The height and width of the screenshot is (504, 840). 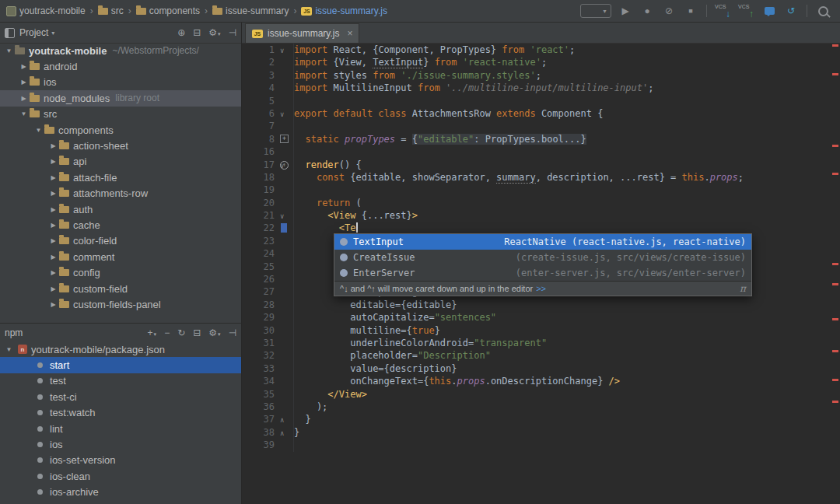 I want to click on code-line: 34 onChangeText={this.props.onDescriptio…, so click(x=541, y=381).